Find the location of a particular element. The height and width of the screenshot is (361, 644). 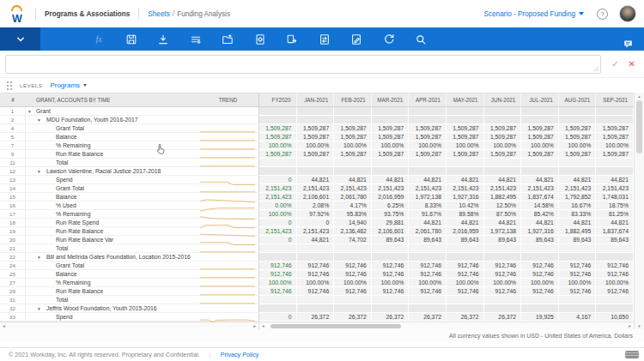

workday-logo: W is located at coordinates (17, 14).